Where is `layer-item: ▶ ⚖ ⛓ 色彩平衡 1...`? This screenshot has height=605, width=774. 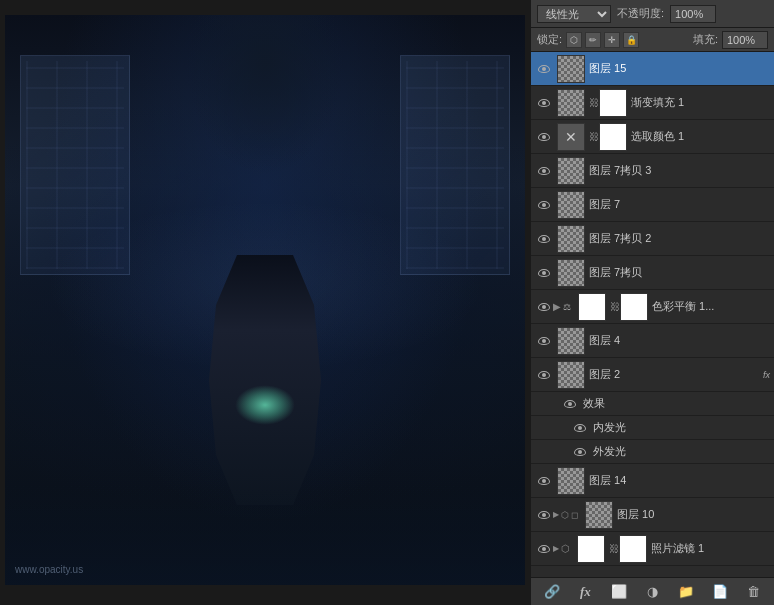 layer-item: ▶ ⚖ ⛓ 色彩平衡 1... is located at coordinates (652, 307).